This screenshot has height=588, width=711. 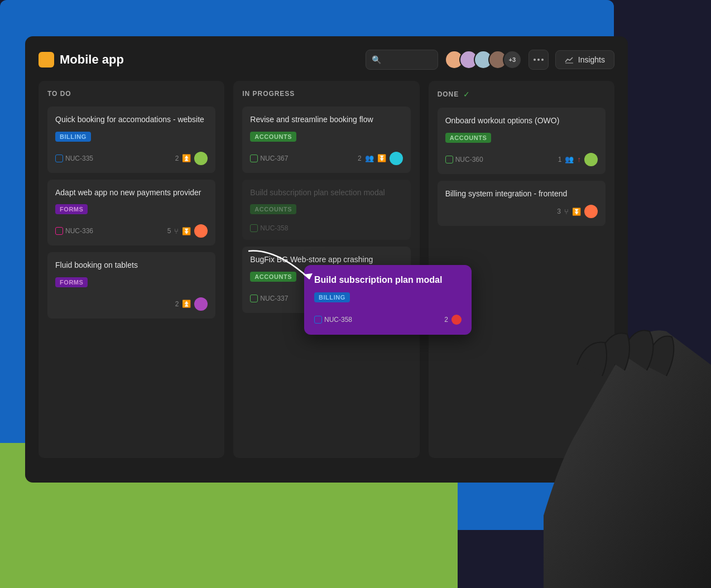 I want to click on insights-label: Insights, so click(x=592, y=60).